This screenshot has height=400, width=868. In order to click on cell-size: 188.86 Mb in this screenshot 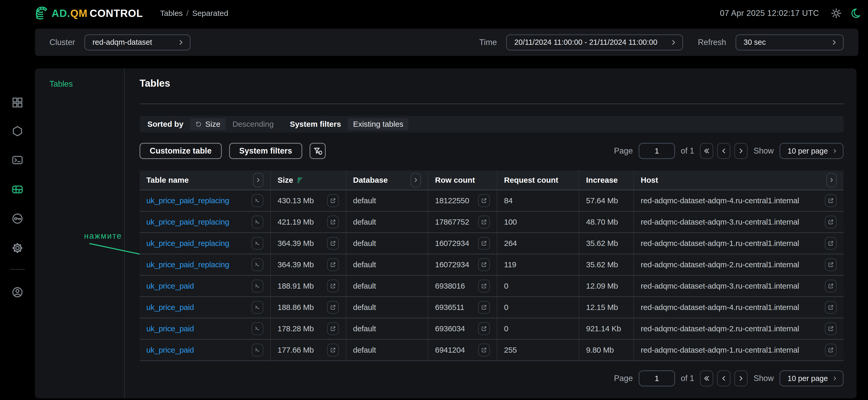, I will do `click(309, 307)`.